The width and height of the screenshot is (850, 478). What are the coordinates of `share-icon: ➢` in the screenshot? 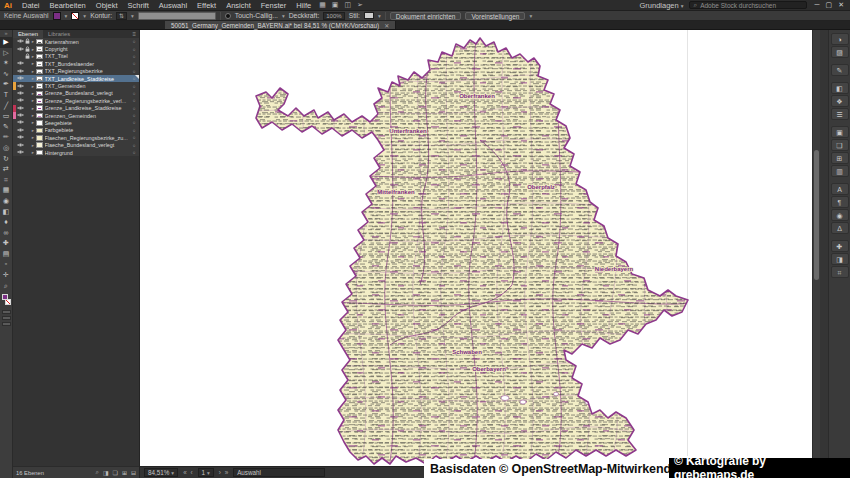 It's located at (360, 5).